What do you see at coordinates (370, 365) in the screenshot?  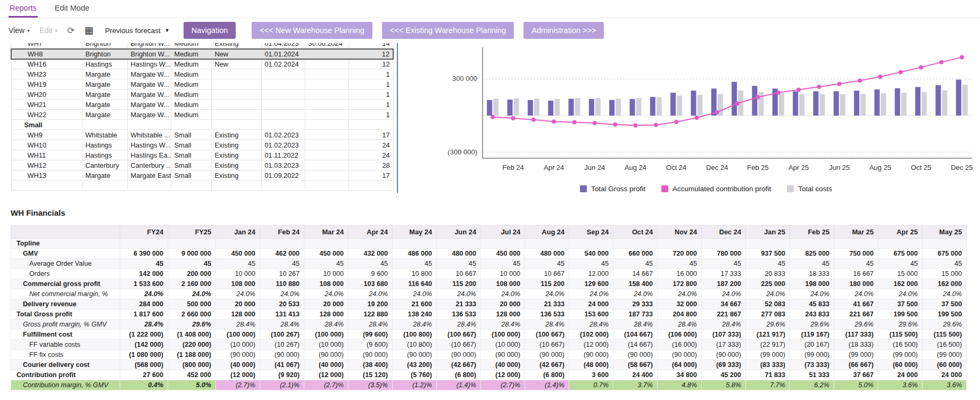 I see `financials-cell: (38 400)` at bounding box center [370, 365].